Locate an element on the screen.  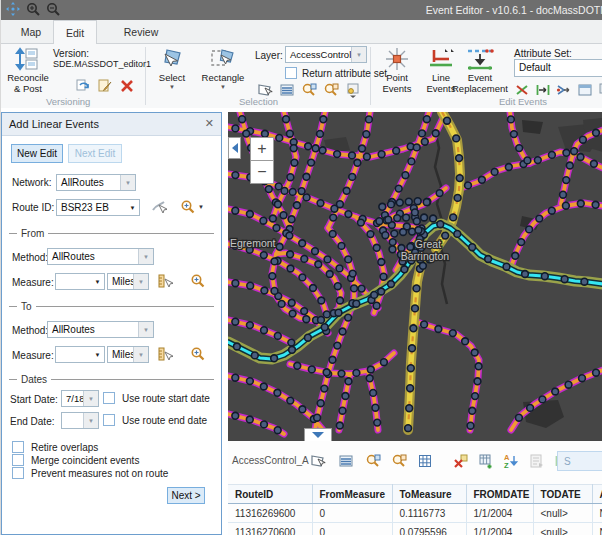
merge-coincident-events-checkbox is located at coordinates (18, 460).